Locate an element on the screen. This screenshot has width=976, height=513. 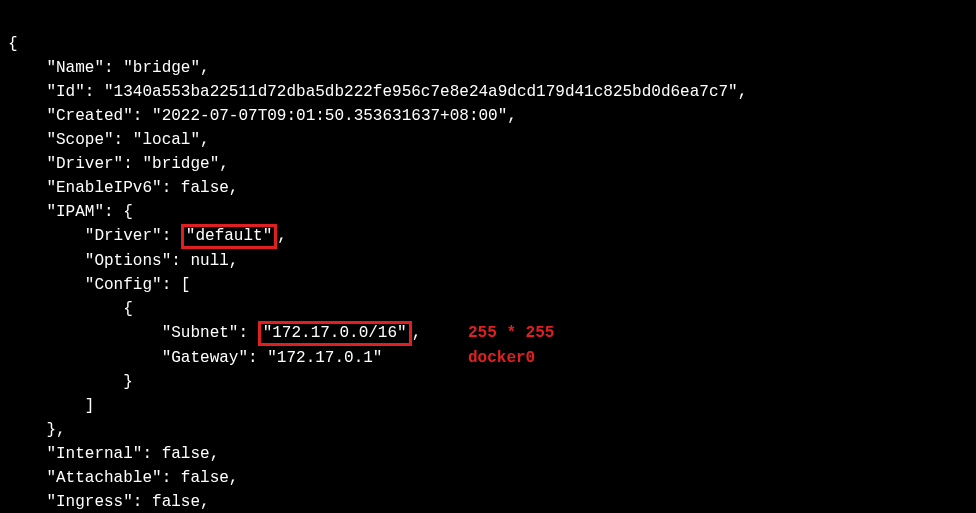
highlight-default: "default" is located at coordinates (229, 236).